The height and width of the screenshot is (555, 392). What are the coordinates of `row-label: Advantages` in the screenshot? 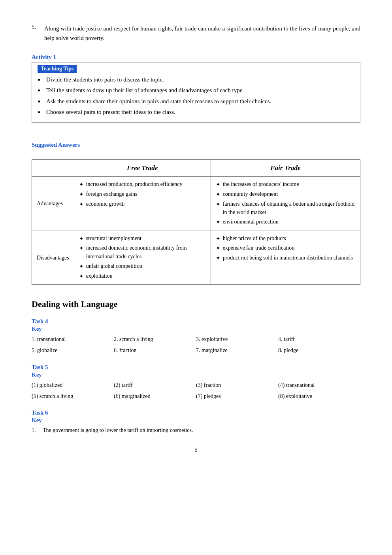 It's located at (53, 204).